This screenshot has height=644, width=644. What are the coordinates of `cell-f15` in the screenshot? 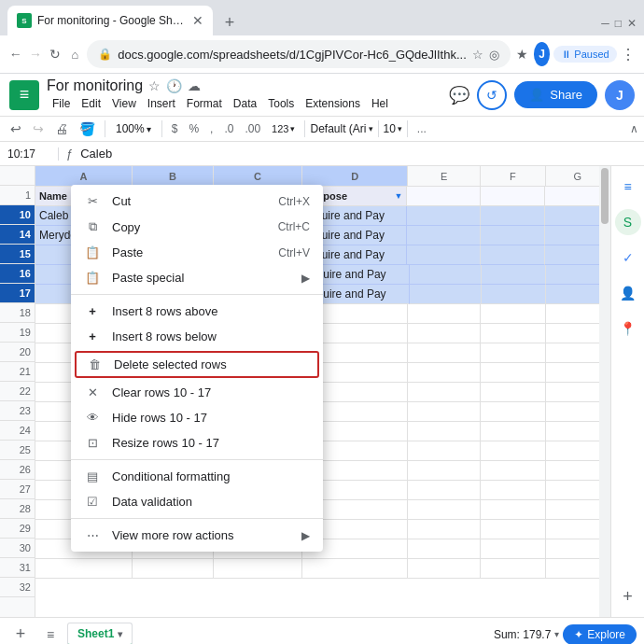 It's located at (513, 256).